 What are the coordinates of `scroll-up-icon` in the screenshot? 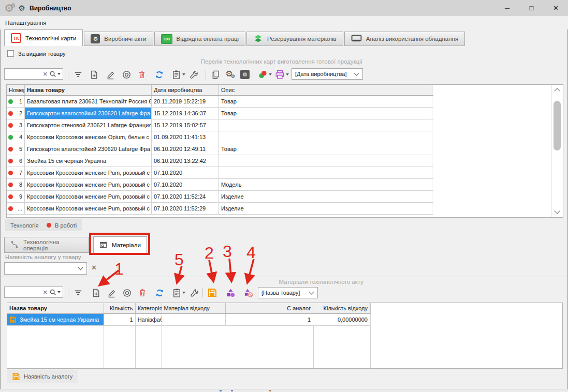 It's located at (557, 91).